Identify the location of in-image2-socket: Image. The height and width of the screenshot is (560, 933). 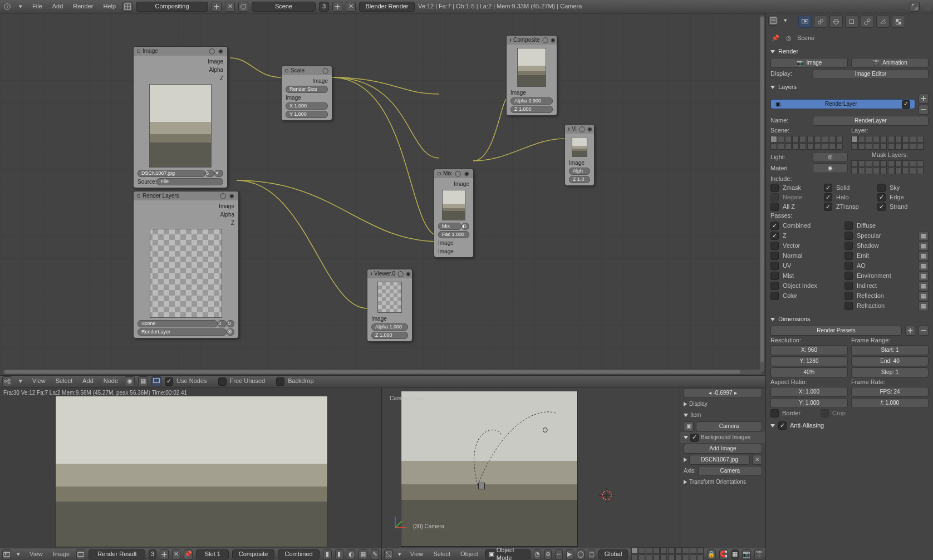
(446, 252).